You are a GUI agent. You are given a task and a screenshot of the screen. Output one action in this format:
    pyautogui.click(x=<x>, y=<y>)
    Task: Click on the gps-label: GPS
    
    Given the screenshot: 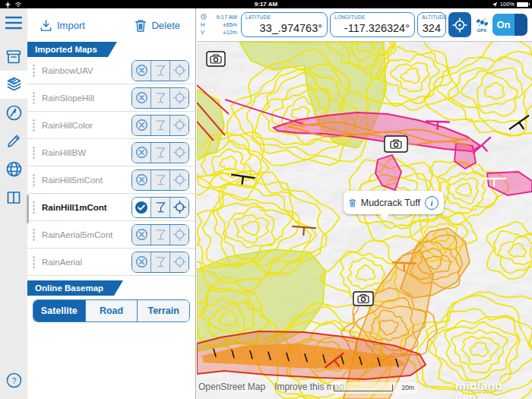 What is the action you would take?
    pyautogui.click(x=482, y=30)
    